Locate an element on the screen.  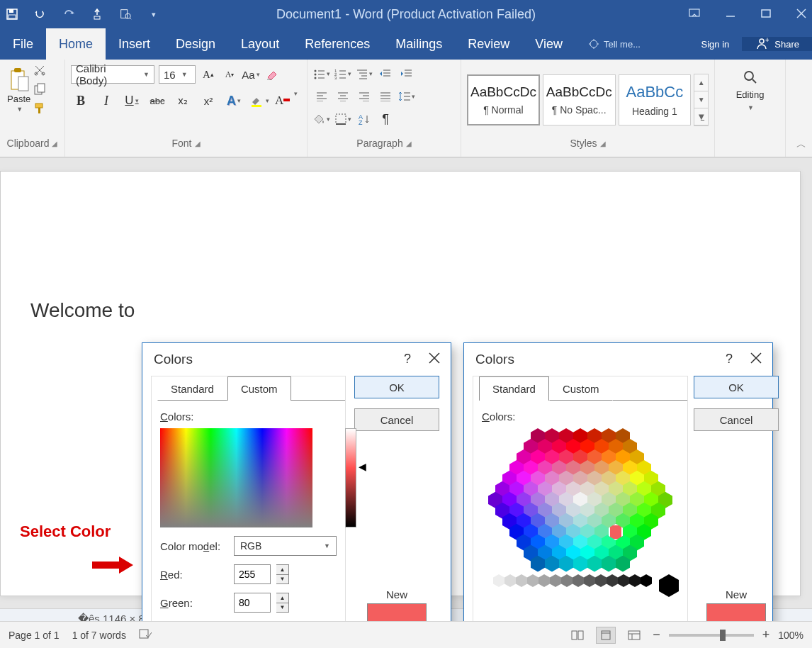
red-input is located at coordinates (252, 574).